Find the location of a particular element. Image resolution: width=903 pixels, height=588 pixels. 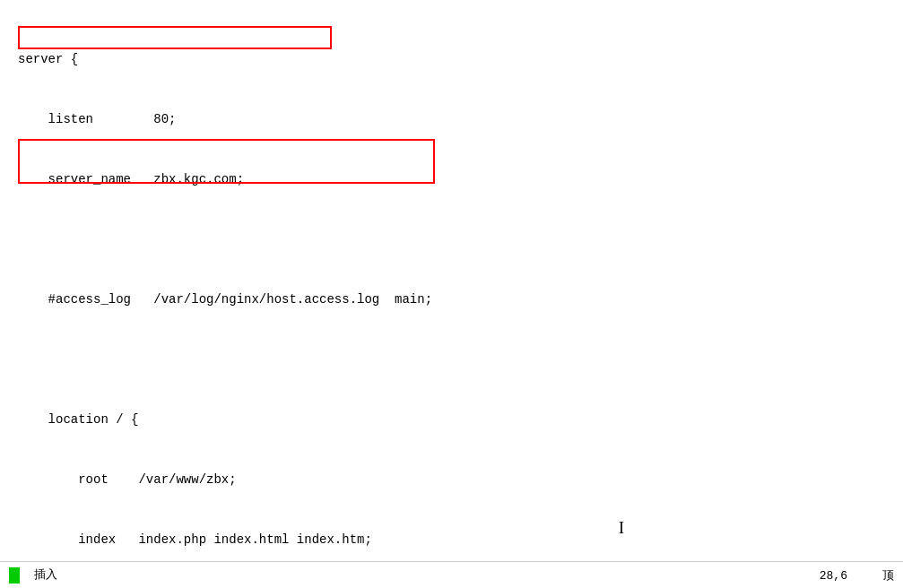

status-insert-label: 插入 is located at coordinates (46, 575).